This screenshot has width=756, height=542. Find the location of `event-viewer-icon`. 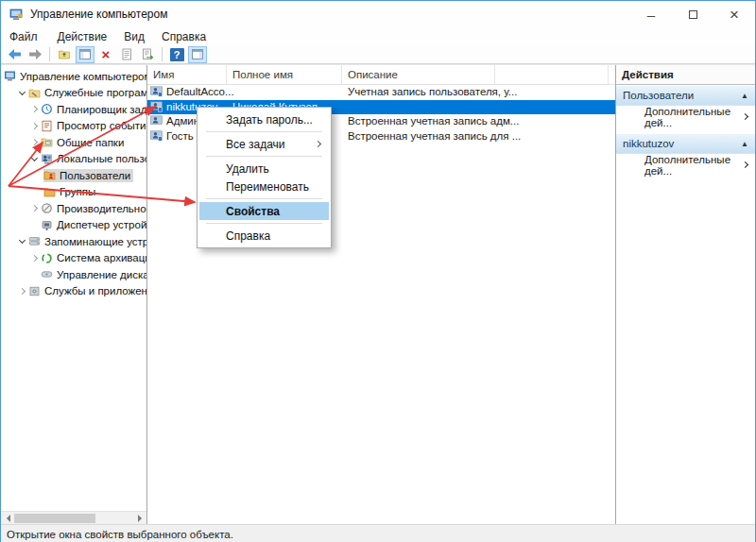

event-viewer-icon is located at coordinates (47, 127).